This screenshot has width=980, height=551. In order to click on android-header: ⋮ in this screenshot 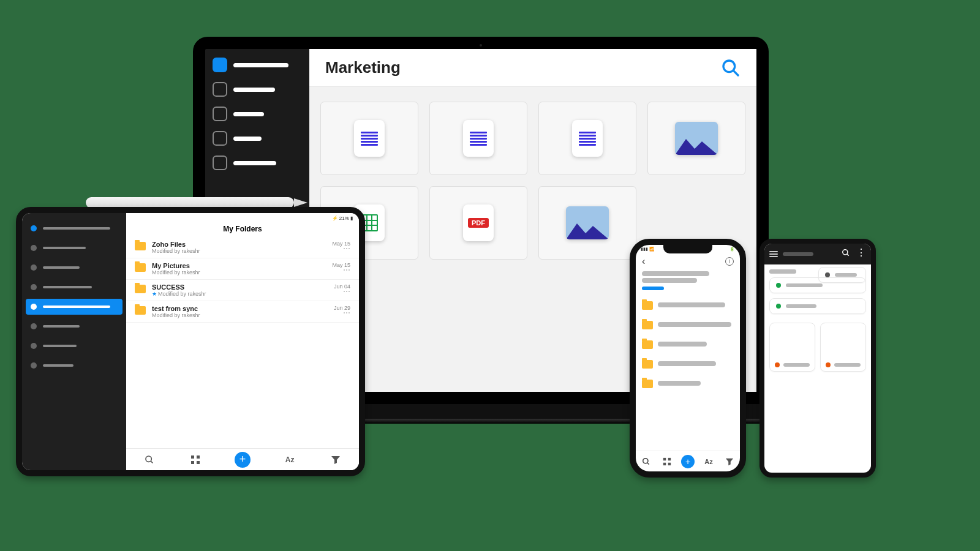, I will do `click(818, 254)`.